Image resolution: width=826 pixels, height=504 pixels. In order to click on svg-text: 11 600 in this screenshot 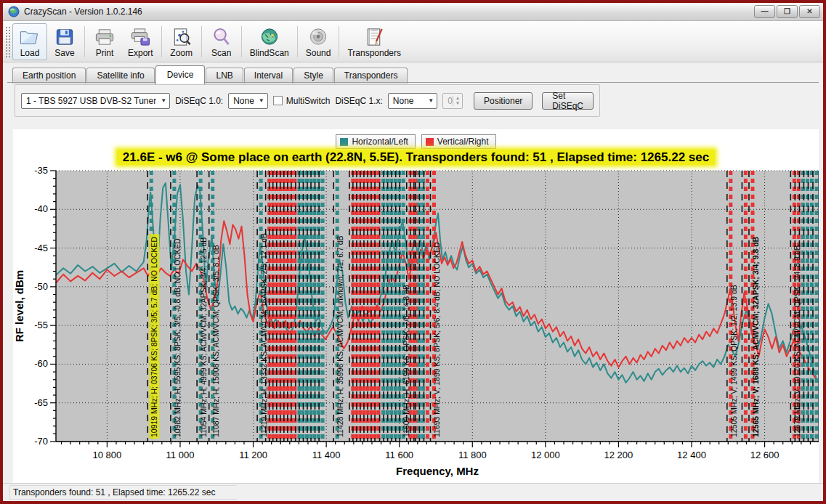, I will do `click(400, 455)`.